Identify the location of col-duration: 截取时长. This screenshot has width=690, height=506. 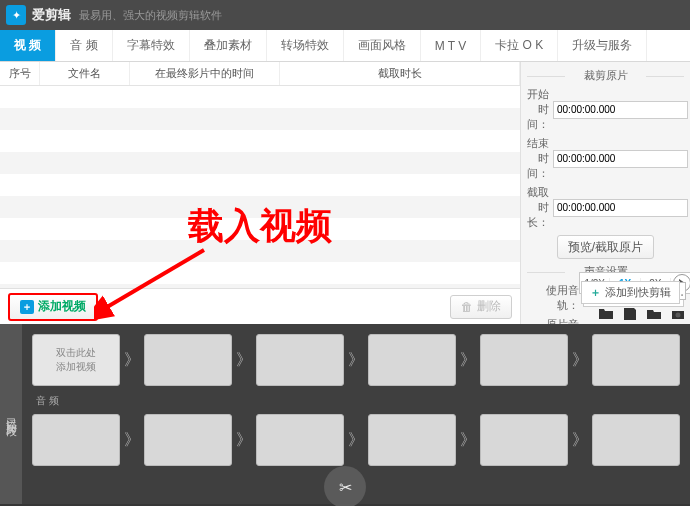
(400, 74).